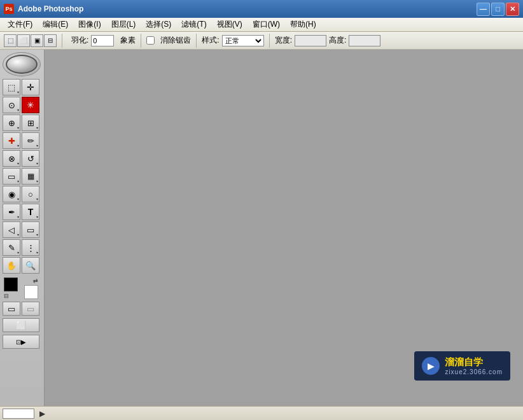  I want to click on standard-mode-btn: ▭, so click(11, 309).